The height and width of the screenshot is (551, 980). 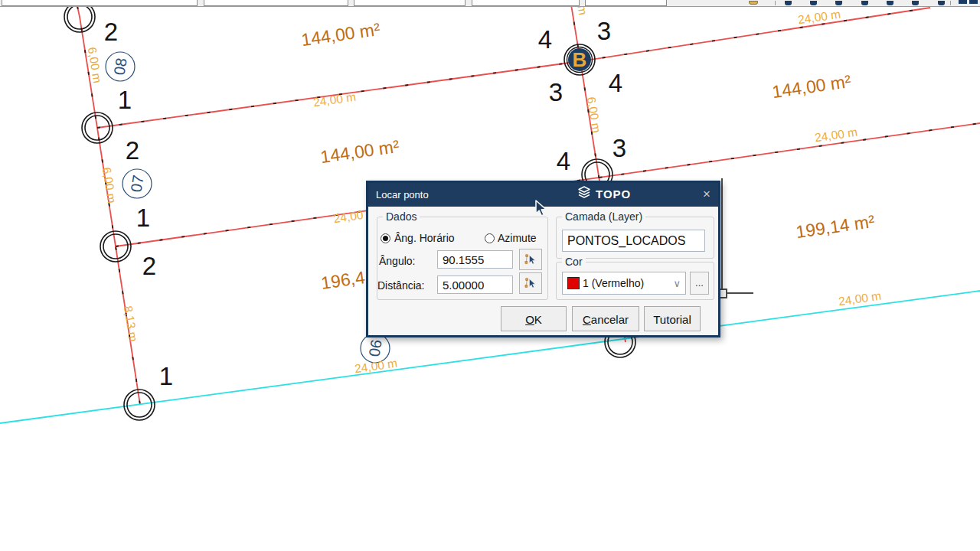 I want to click on ang-horario-radio, so click(x=386, y=239).